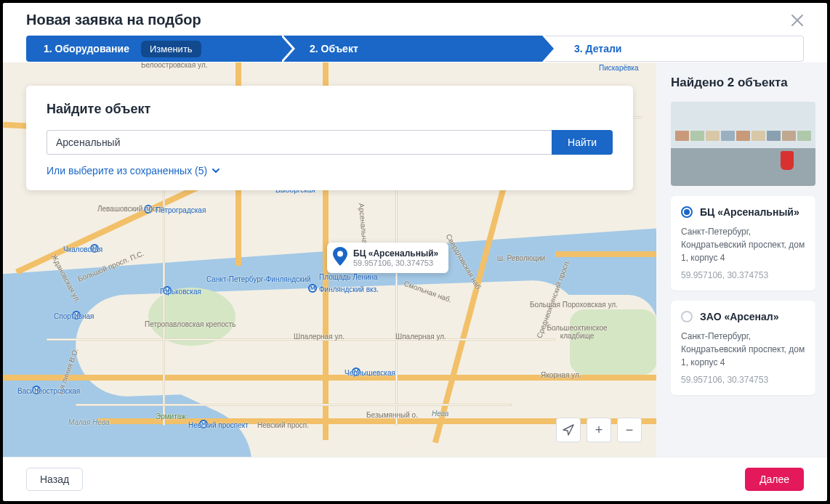 This screenshot has height=504, width=830. What do you see at coordinates (750, 212) in the screenshot?
I see `result-name: БЦ «Арсенальный»` at bounding box center [750, 212].